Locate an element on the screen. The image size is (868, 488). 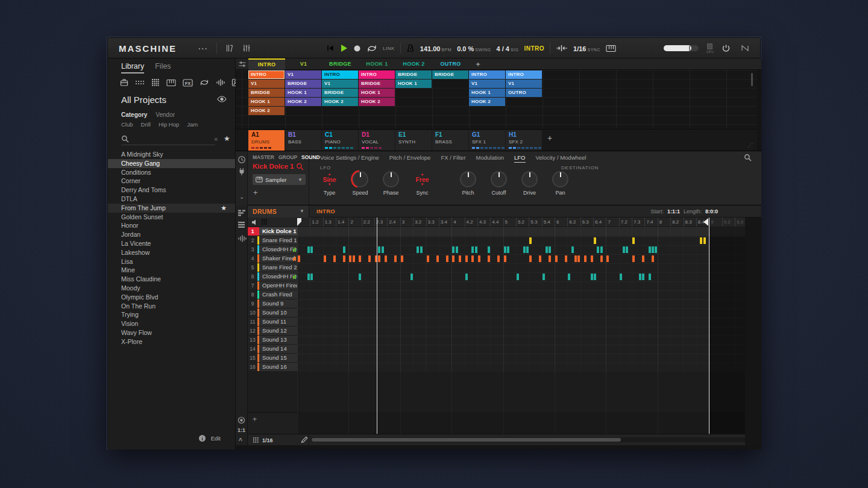
scene-manager-icon is located at coordinates (242, 64).